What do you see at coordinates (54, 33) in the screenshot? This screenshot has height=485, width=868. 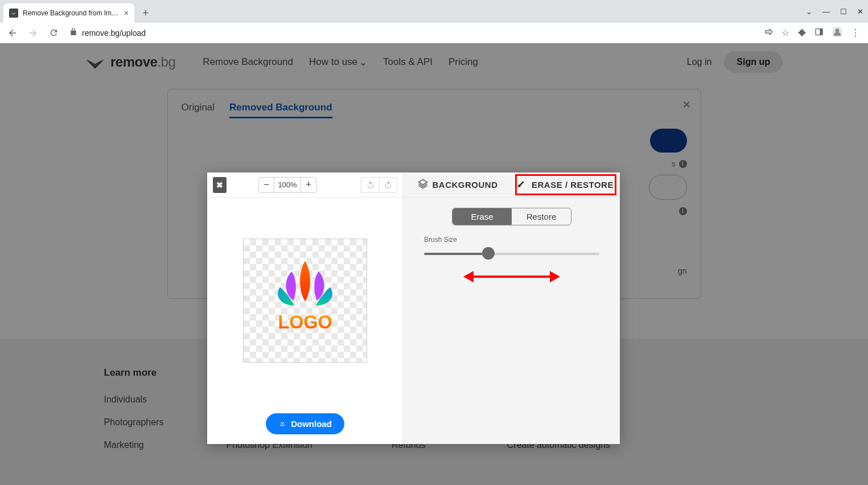 I see `reload-button` at bounding box center [54, 33].